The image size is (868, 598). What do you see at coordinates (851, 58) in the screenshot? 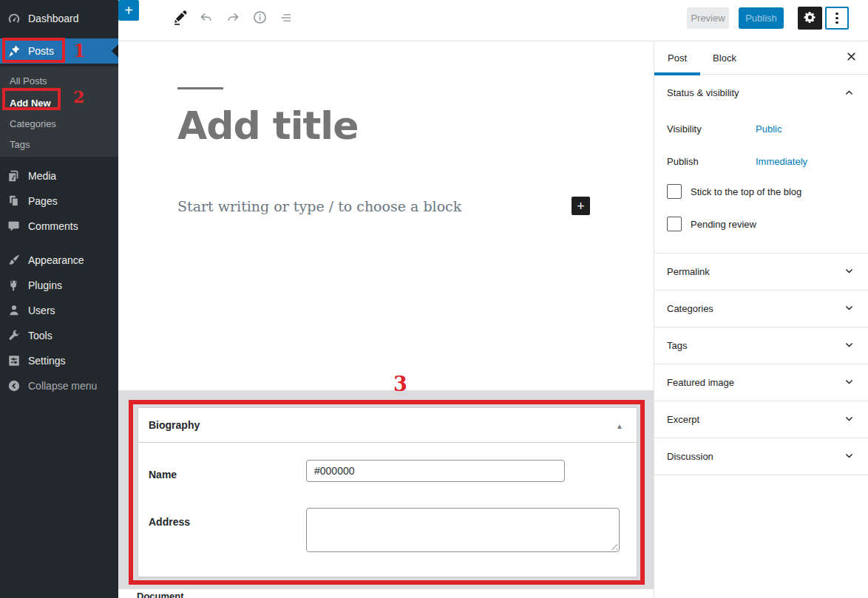
I see `close-sidebar-button` at bounding box center [851, 58].